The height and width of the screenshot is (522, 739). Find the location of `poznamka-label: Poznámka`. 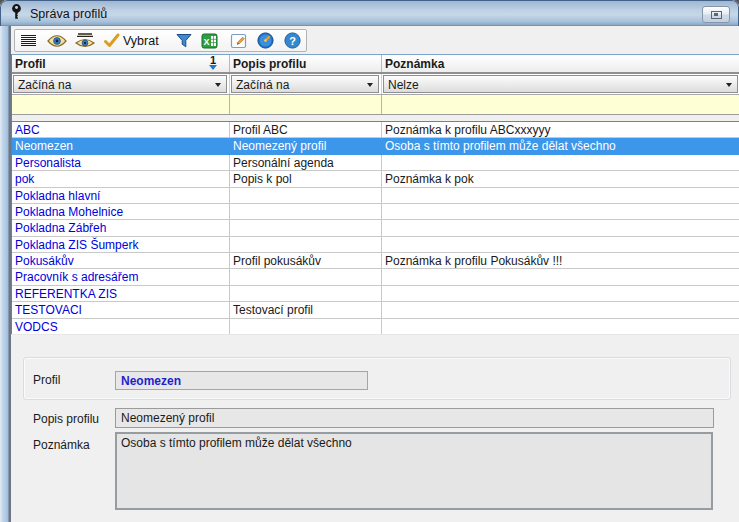

poznamka-label: Poznámka is located at coordinates (62, 445).